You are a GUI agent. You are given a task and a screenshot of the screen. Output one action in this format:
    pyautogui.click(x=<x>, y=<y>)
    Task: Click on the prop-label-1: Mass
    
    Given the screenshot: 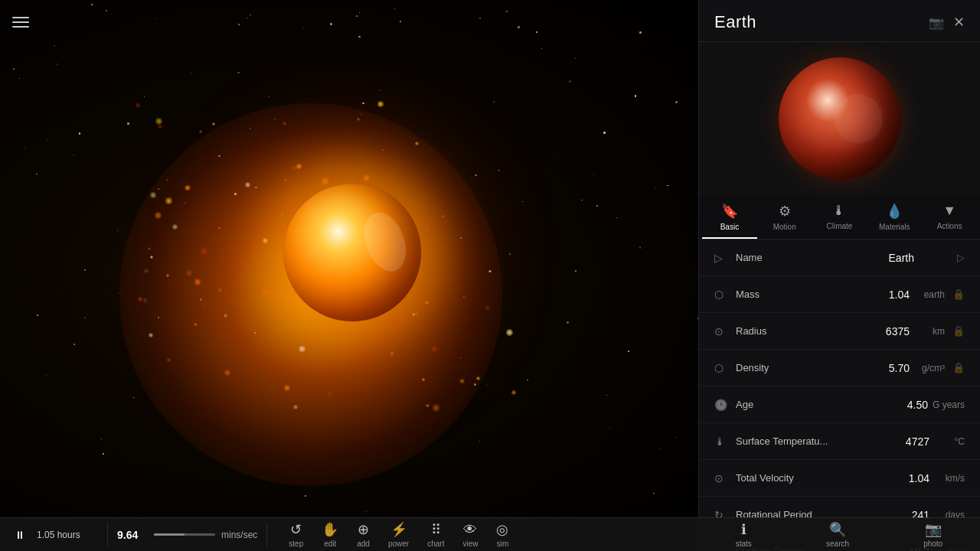 What is the action you would take?
    pyautogui.click(x=747, y=294)
    